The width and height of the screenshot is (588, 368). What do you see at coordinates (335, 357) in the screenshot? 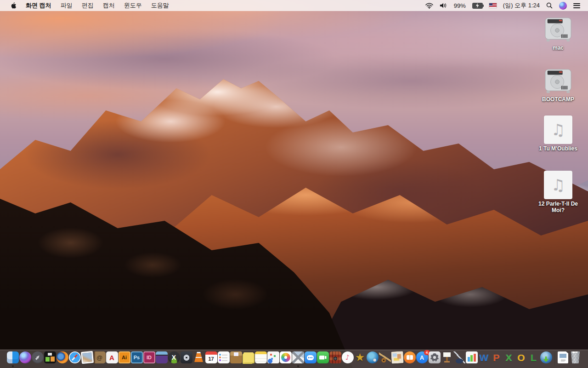
I see `photo-booth-icon` at bounding box center [335, 357].